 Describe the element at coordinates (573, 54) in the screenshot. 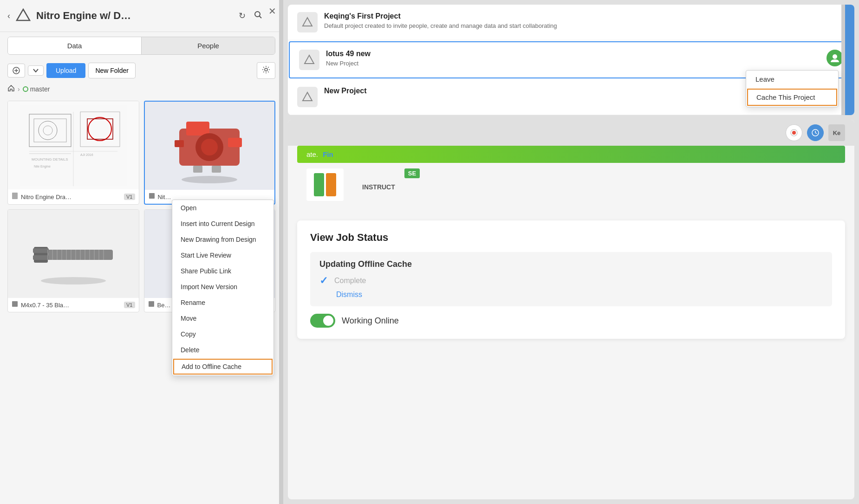

I see `project-name-2: lotus 49 new` at that location.